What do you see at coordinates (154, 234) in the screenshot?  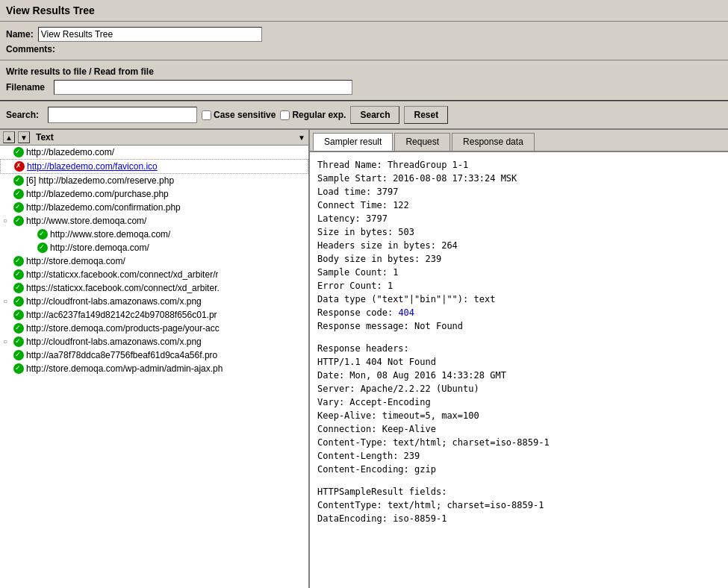 I see `tree-item: http://www.store.demoqa.com/` at bounding box center [154, 234].